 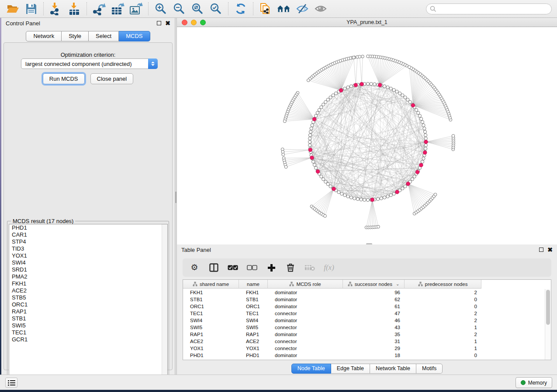 What do you see at coordinates (11, 382) in the screenshot?
I see `task-history-button` at bounding box center [11, 382].